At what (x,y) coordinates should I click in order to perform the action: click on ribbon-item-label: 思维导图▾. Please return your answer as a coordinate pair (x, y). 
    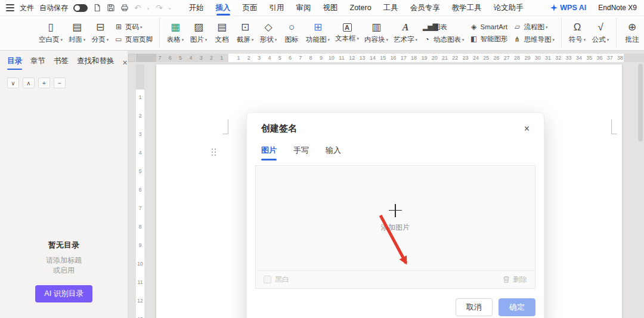
    Looking at the image, I should click on (540, 39).